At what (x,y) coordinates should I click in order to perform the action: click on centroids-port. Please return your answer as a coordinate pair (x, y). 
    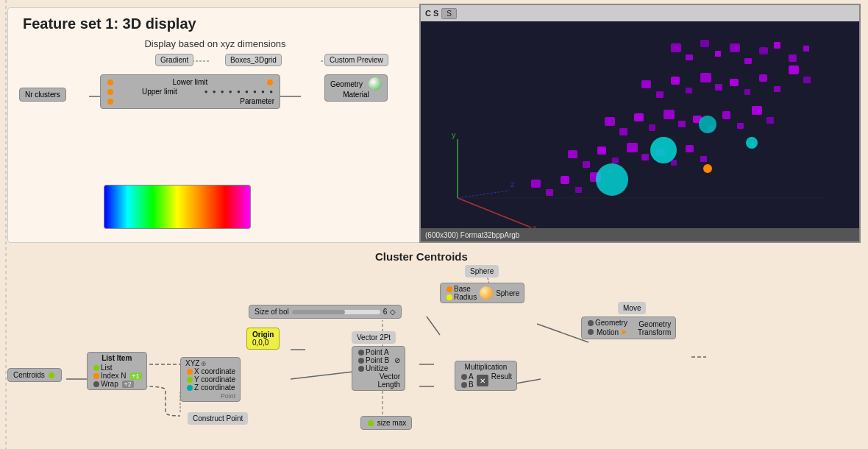
    Looking at the image, I should click on (51, 375).